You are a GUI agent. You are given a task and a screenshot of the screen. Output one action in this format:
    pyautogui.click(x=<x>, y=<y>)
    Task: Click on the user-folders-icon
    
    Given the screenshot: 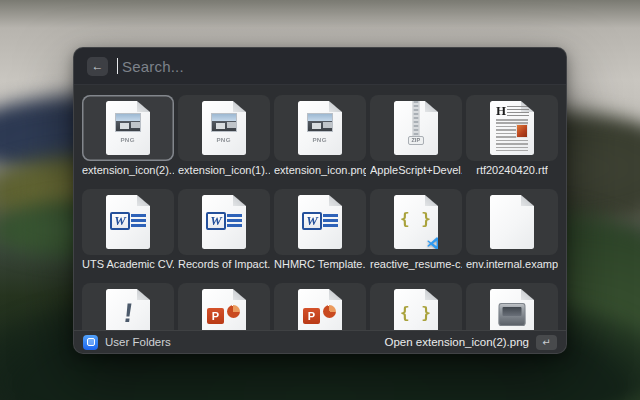 What is the action you would take?
    pyautogui.click(x=90, y=342)
    